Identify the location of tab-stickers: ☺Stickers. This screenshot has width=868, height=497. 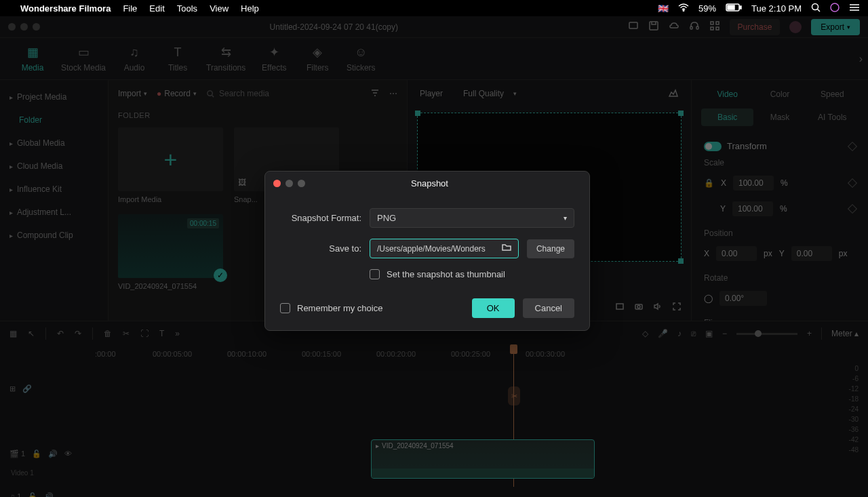
(361, 59).